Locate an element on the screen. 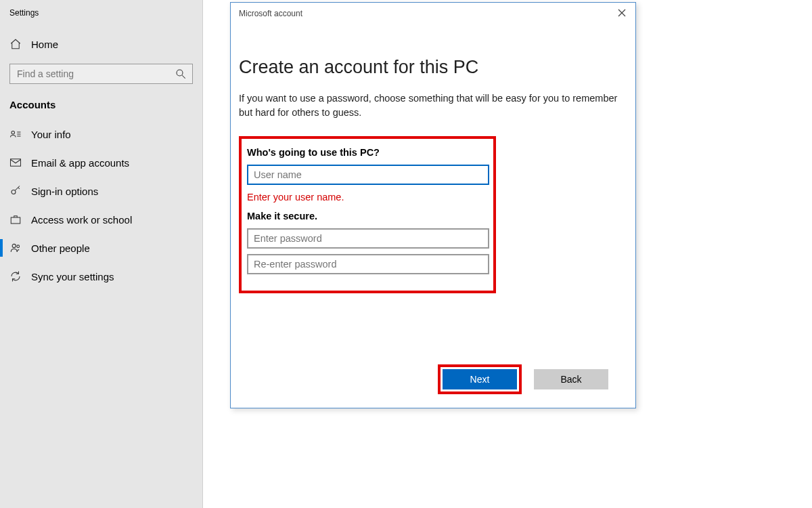  search-icon is located at coordinates (181, 74).